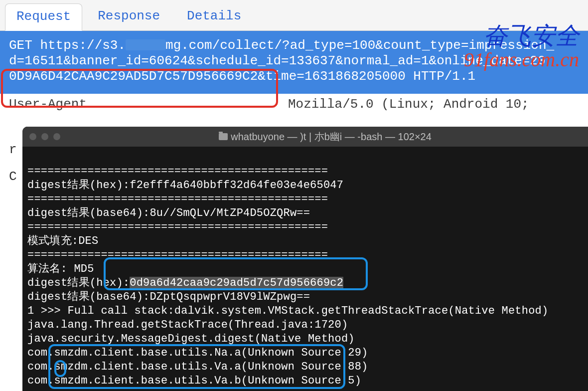 The image size is (588, 391). Describe the element at coordinates (148, 105) in the screenshot. I see `header-name: User-Agent` at that location.